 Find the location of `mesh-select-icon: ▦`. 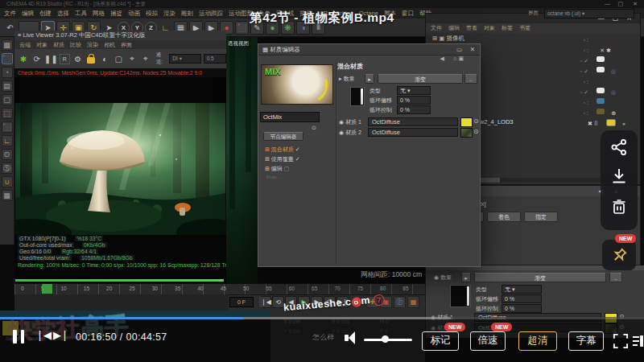

mesh-select-icon: ▦ is located at coordinates (7, 195).